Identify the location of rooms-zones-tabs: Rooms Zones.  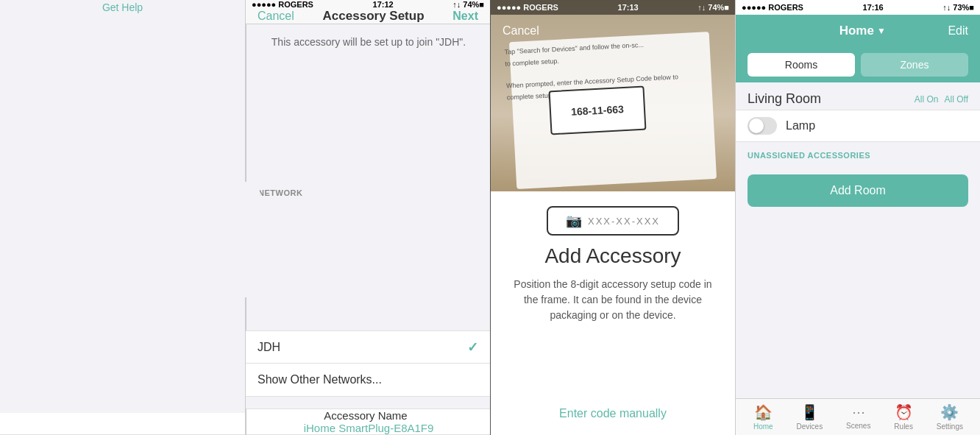
(858, 65).